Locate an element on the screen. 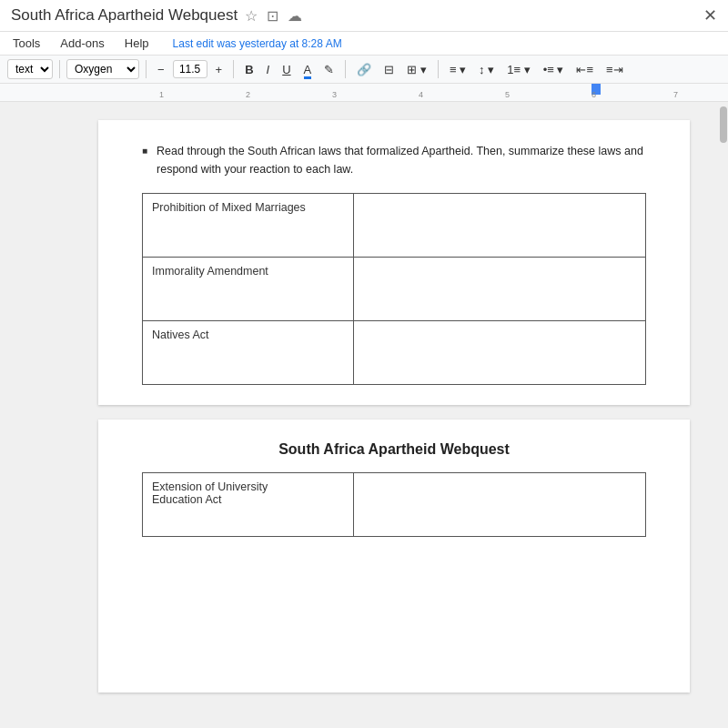 This screenshot has width=728, height=728. table-row: Extension of University Education Act is located at coordinates (395, 505).